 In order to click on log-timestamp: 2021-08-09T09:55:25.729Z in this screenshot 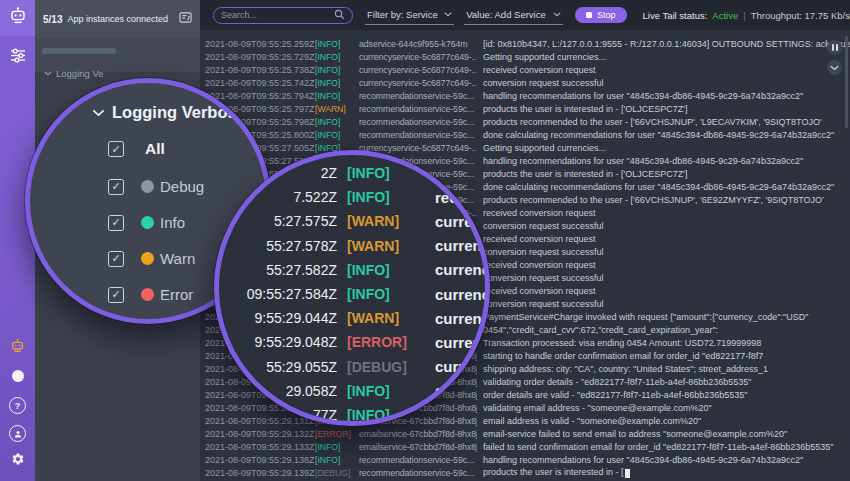, I will do `click(260, 57)`.